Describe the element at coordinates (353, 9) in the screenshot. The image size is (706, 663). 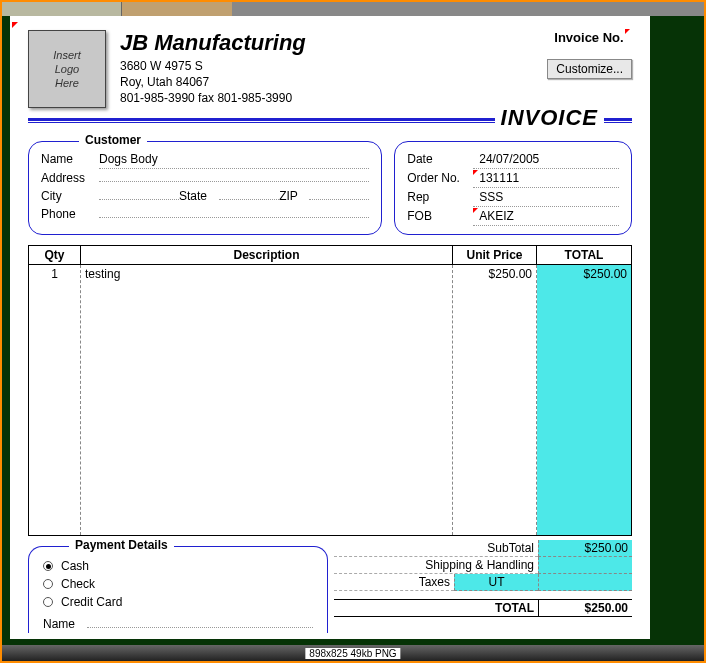
I see `tab-strip` at that location.